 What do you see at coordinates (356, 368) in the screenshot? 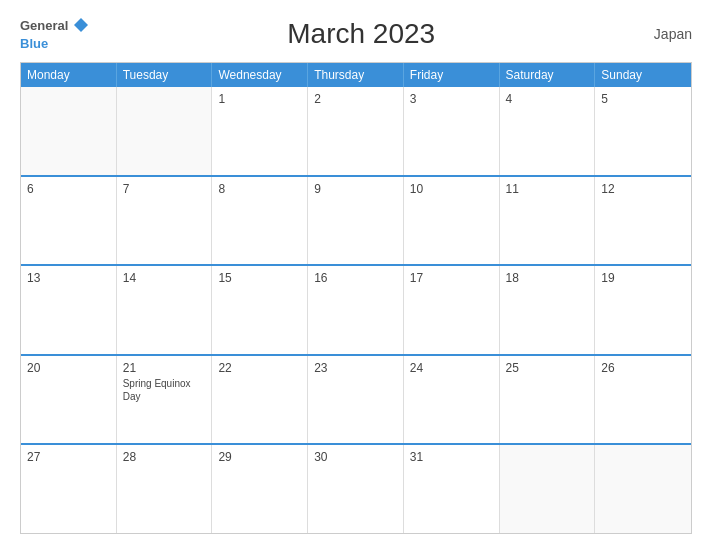
I see `cell-number: 23` at bounding box center [356, 368].